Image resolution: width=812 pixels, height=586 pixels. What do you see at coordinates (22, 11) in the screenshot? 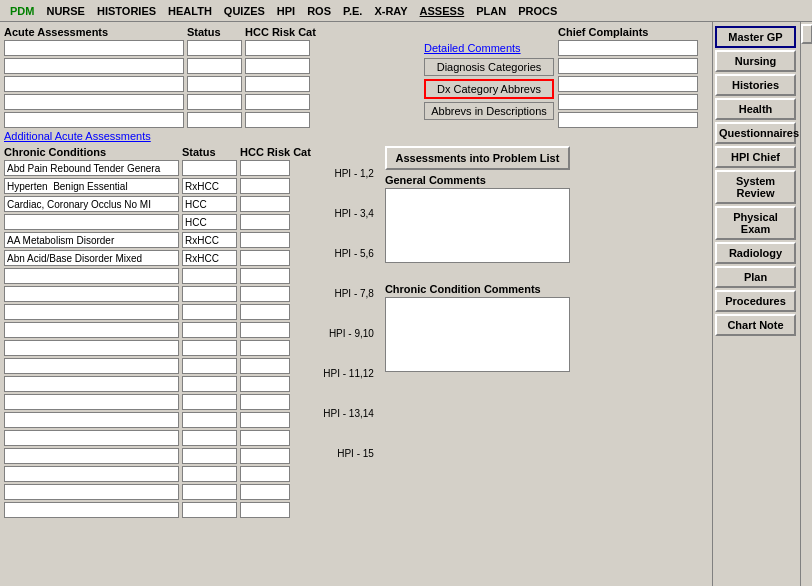
I see `menu-pdm: PDM` at bounding box center [22, 11].